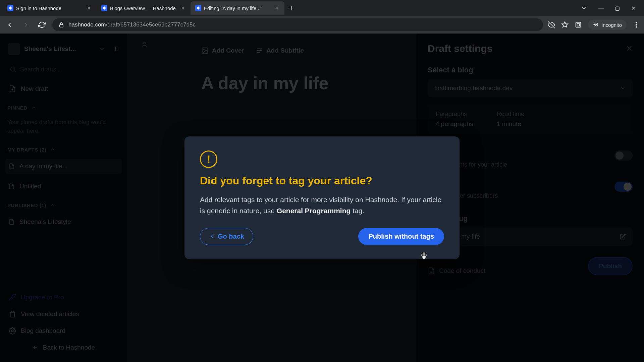  What do you see at coordinates (636, 25) in the screenshot?
I see `menu-icon` at bounding box center [636, 25].